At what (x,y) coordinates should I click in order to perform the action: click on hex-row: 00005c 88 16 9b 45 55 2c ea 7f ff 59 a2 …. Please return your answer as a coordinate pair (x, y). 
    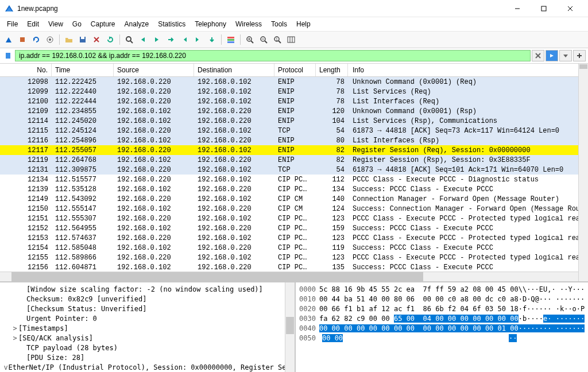
    Looking at the image, I should click on (442, 289).